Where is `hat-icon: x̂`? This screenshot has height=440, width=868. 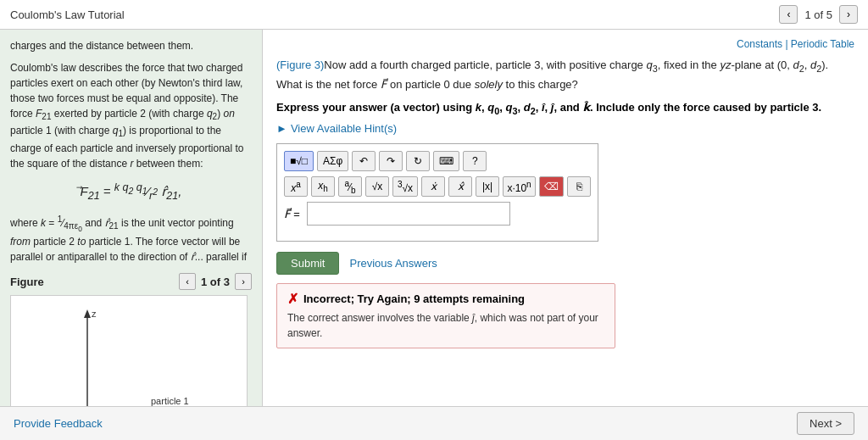 hat-icon: x̂ is located at coordinates (461, 187).